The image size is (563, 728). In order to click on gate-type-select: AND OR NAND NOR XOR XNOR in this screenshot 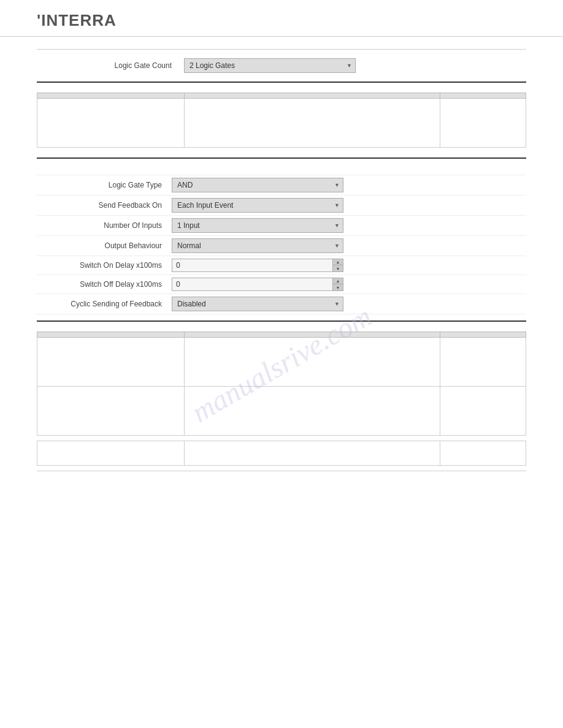, I will do `click(258, 185)`.